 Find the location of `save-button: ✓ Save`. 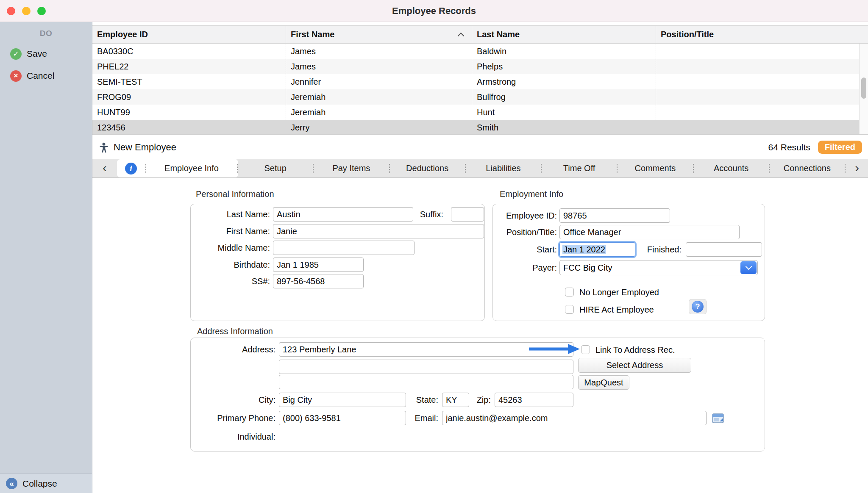

save-button: ✓ Save is located at coordinates (46, 54).